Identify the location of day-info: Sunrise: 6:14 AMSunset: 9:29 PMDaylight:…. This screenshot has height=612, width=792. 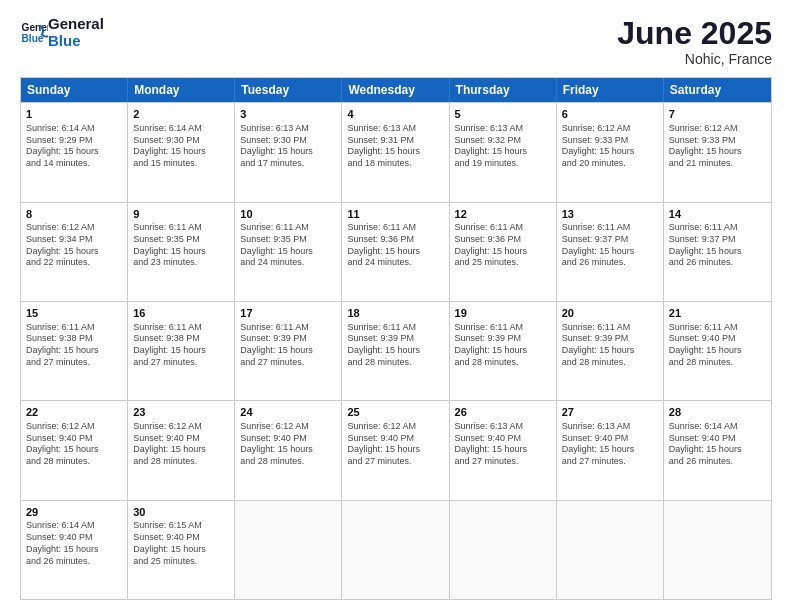
(74, 146).